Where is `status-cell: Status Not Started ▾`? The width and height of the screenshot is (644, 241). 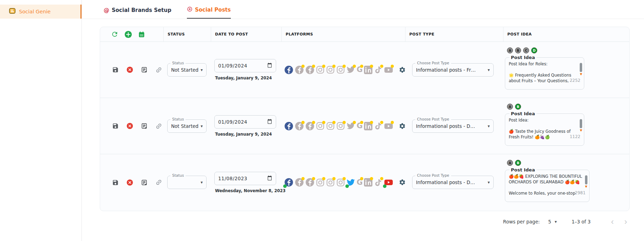
status-cell: Status Not Started ▾ is located at coordinates (187, 126).